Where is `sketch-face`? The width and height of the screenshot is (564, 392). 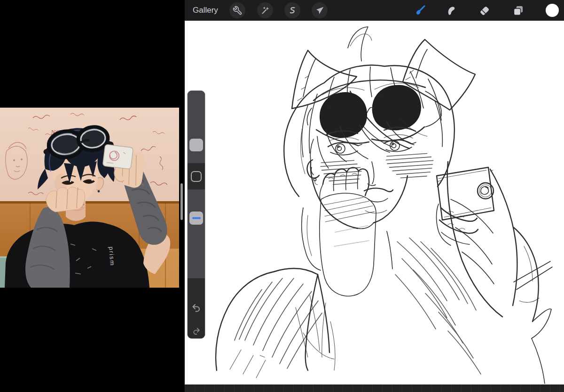 sketch-face is located at coordinates (371, 197).